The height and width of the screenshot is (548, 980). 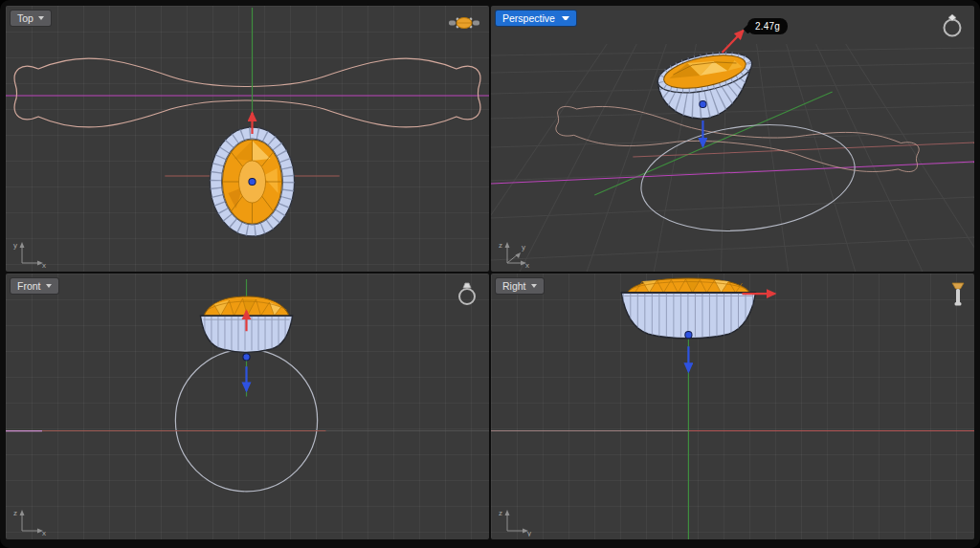 I want to click on viewport-label-top: Top, so click(x=31, y=18).